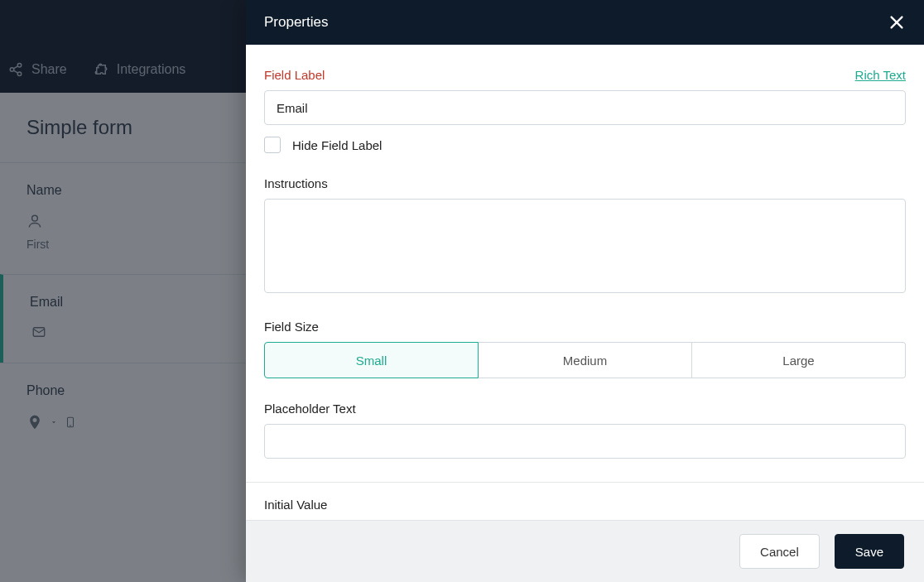 Image resolution: width=924 pixels, height=582 pixels. Describe the element at coordinates (799, 360) in the screenshot. I see `size-large-button: Large` at that location.